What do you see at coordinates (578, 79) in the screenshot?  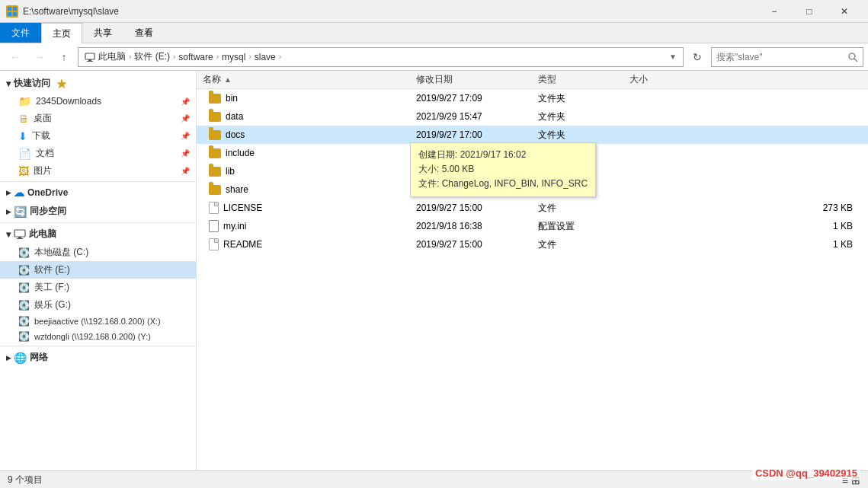 I see `col-type-header: 类型` at bounding box center [578, 79].